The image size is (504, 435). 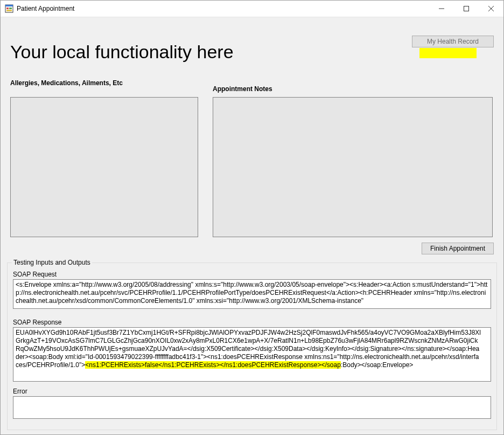 I want to click on page-heading: Your local functionality here, so click(x=122, y=52).